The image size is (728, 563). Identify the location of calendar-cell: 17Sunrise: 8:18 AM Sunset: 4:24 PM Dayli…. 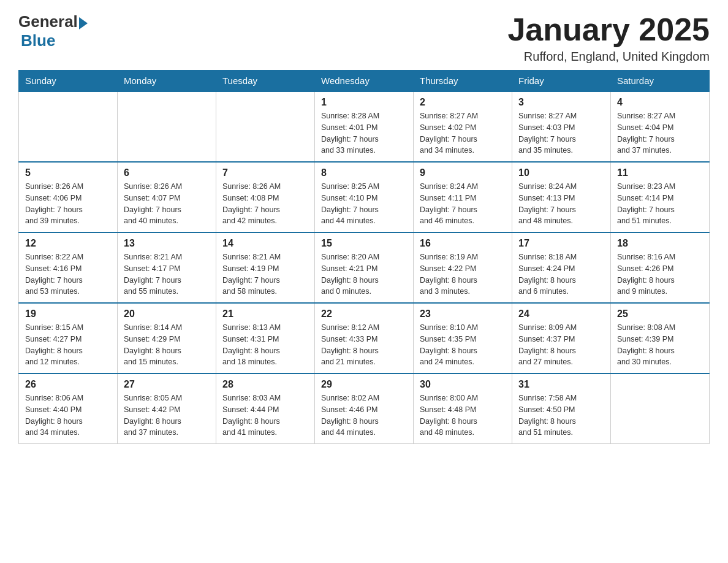
(561, 267).